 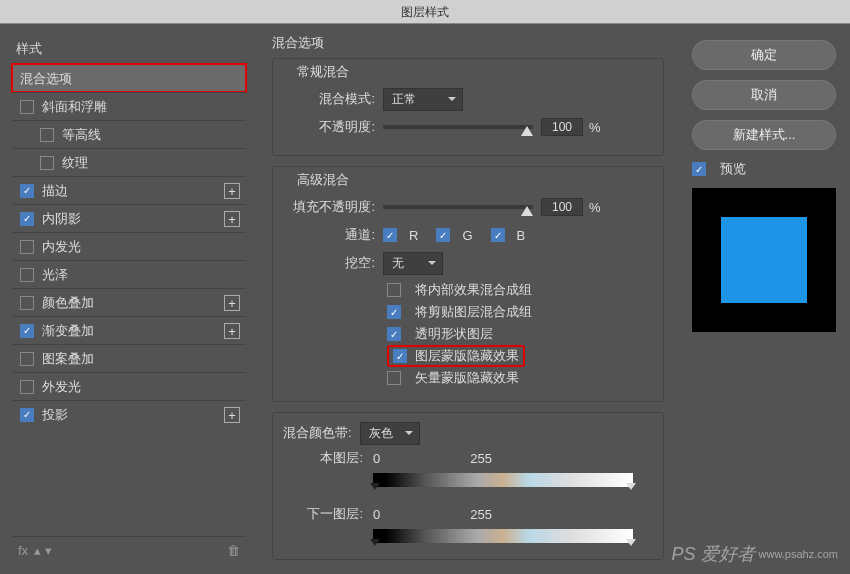 What do you see at coordinates (129, 358) in the screenshot?
I see `style-item-10: 图案叠加` at bounding box center [129, 358].